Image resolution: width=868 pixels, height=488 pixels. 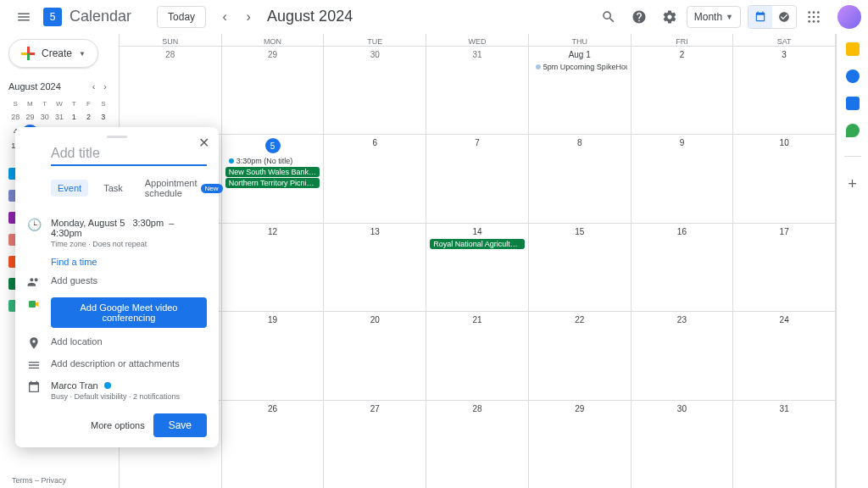 I want to click on add-description-field: Add description or attachments, so click(x=129, y=363).